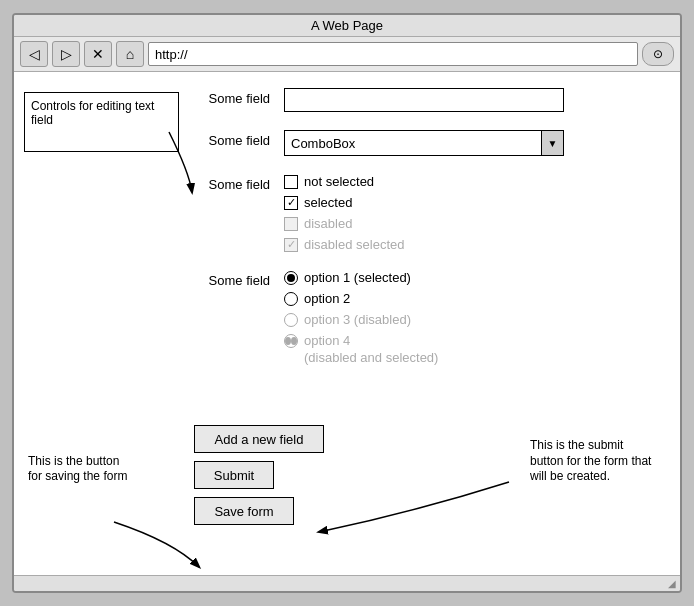 This screenshot has height=606, width=694. What do you see at coordinates (66, 54) in the screenshot?
I see `forward-button: ▷` at bounding box center [66, 54].